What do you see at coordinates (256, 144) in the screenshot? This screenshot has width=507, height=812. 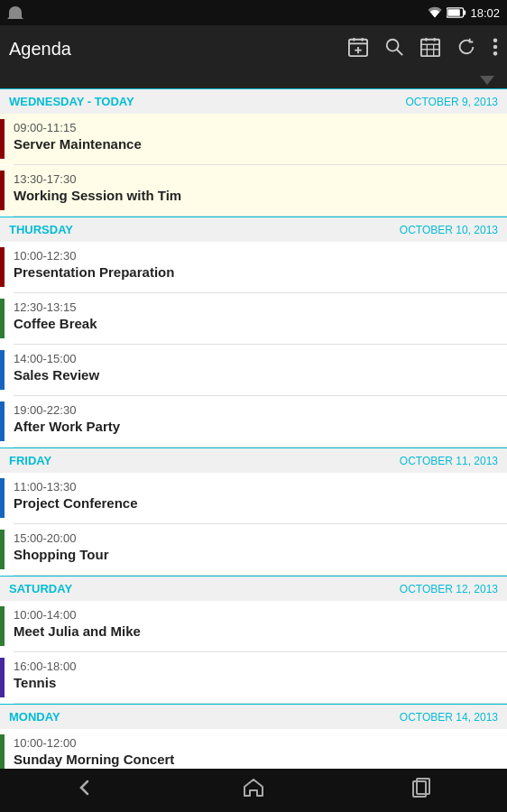 I see `event-title: Server Maintenance` at bounding box center [256, 144].